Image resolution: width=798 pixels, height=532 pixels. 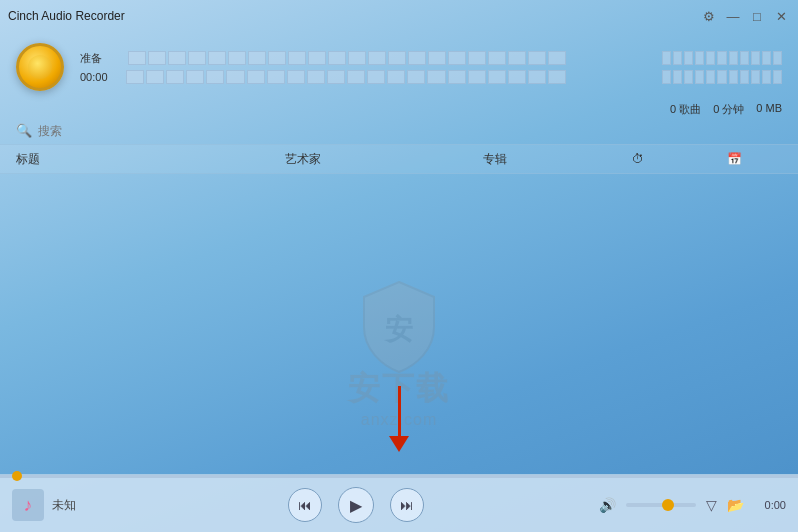 What do you see at coordinates (399, 419) in the screenshot?
I see `arrow-indicator` at bounding box center [399, 419].